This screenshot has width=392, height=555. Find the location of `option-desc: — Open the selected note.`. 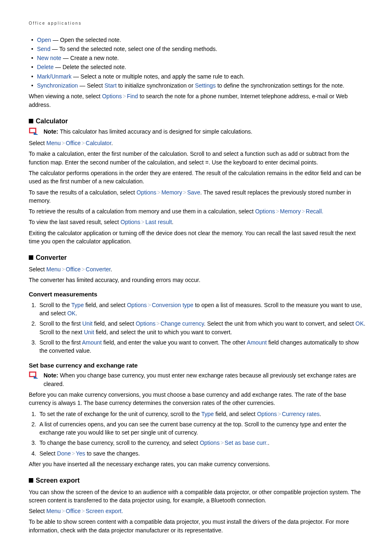

option-desc: — Open the selected note. is located at coordinates (86, 40).